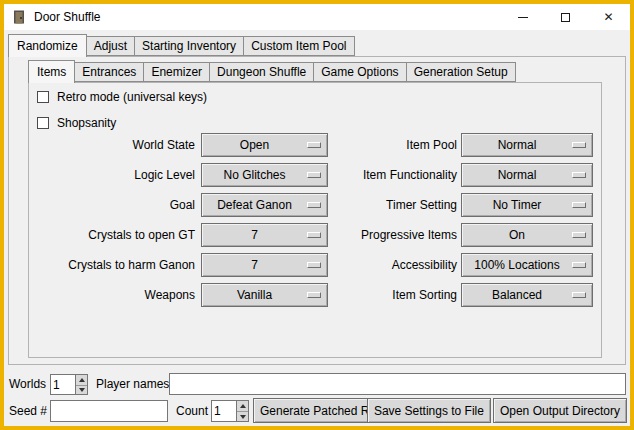 The image size is (634, 430). What do you see at coordinates (527, 265) in the screenshot?
I see `accessibility-dropdown: 100% Locations` at bounding box center [527, 265].